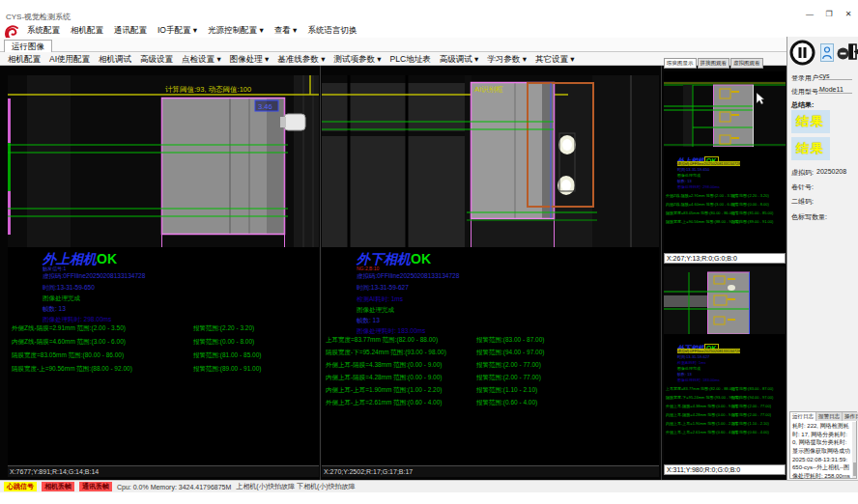 This screenshot has width=858, height=504. What do you see at coordinates (725, 224) in the screenshot?
I see `thumb-measurement-row: 隔膜宽度-上=90.56mm 范围:(88.00 - 92.00) 报警范围:(…` at bounding box center [725, 224].